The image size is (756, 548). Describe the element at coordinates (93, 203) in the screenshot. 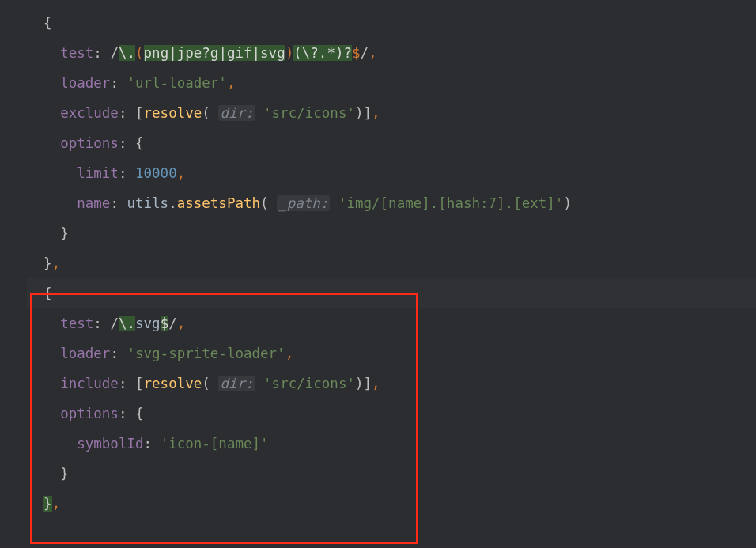

I see `prop-name: name` at that location.